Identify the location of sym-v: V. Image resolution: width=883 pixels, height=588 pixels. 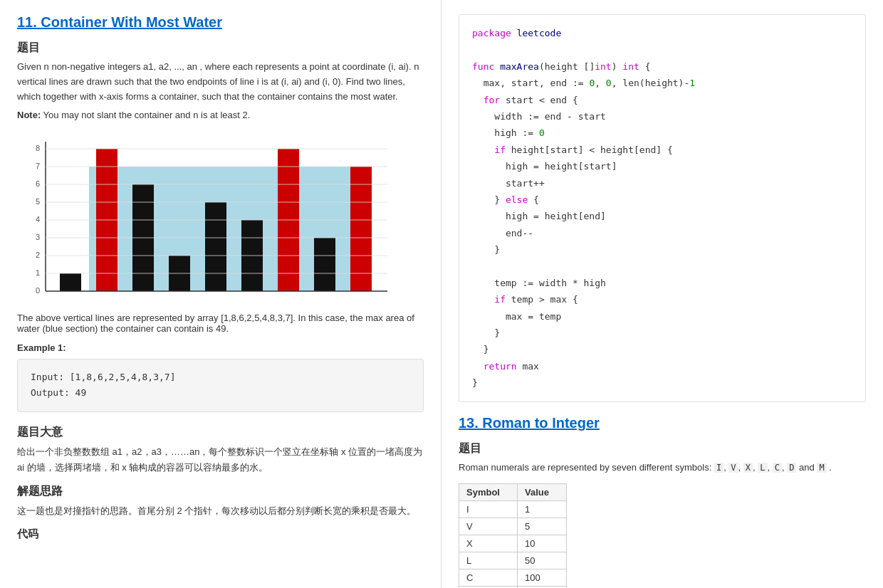
(488, 527).